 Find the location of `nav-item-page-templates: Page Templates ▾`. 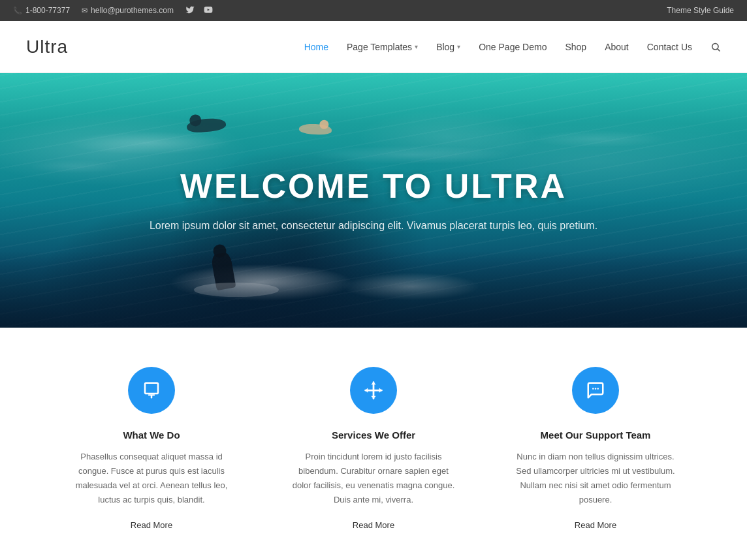

nav-item-page-templates: Page Templates ▾ is located at coordinates (383, 47).